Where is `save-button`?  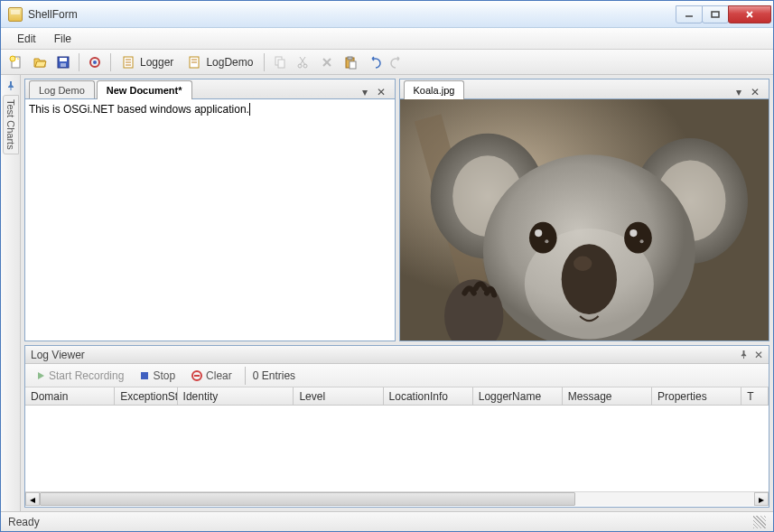 save-button is located at coordinates (63, 62).